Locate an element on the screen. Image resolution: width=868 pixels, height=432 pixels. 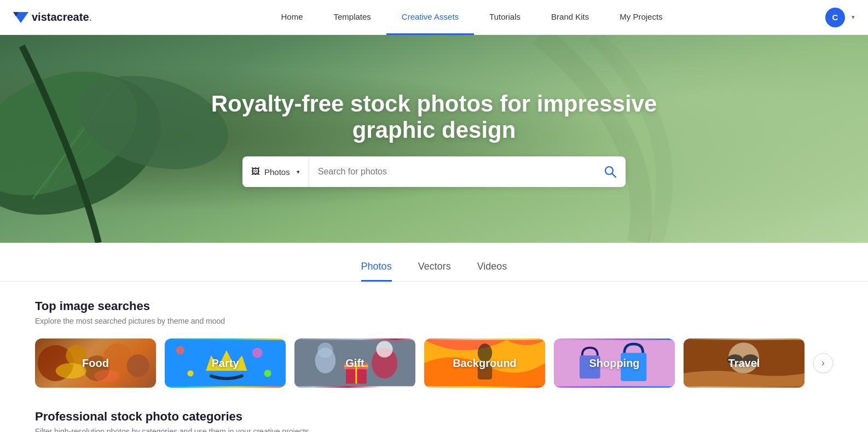
categories-next-button: › is located at coordinates (823, 363).